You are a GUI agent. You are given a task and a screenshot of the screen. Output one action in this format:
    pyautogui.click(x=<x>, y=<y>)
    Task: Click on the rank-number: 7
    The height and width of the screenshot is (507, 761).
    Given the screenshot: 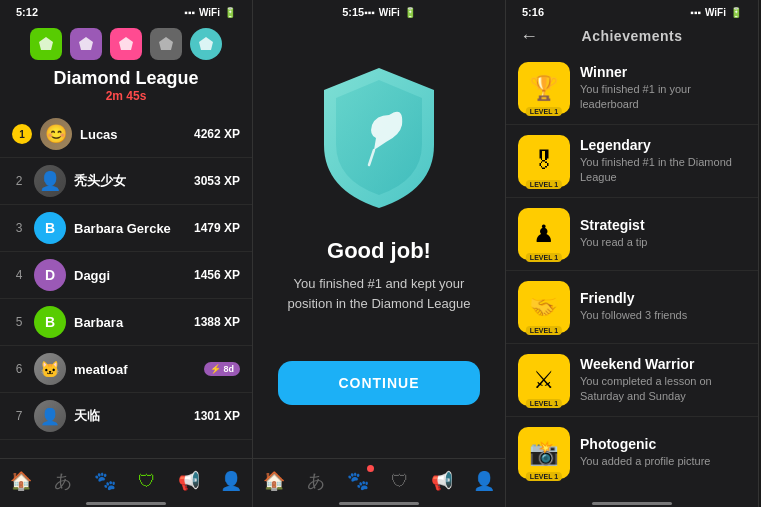 What is the action you would take?
    pyautogui.click(x=19, y=416)
    